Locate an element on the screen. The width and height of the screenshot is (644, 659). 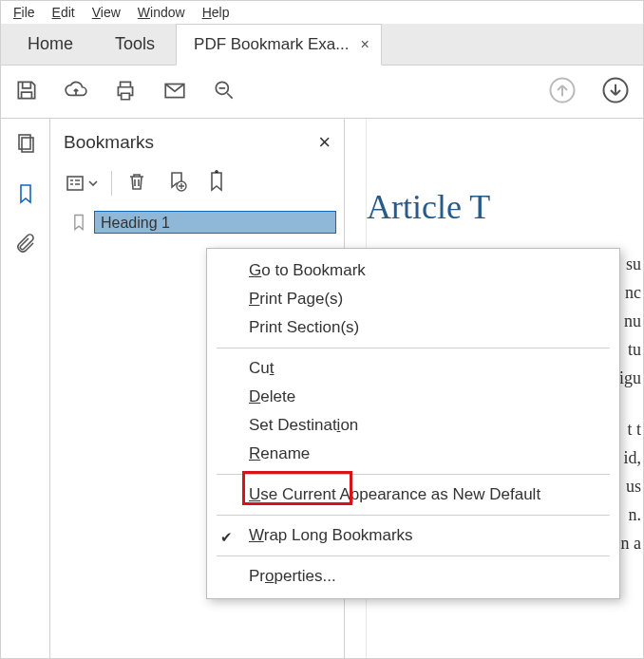
check-icon: ✔ is located at coordinates (226, 537).